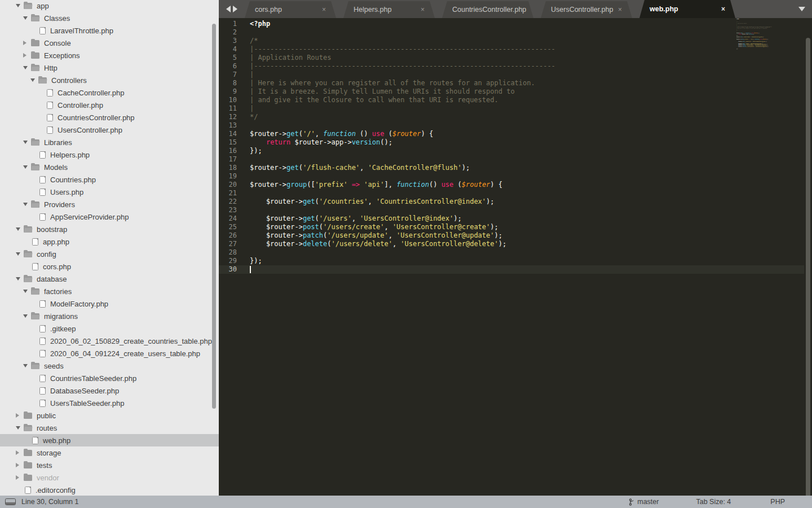 The image size is (812, 508). I want to click on tab-overflow-menu-icon, so click(802, 9).